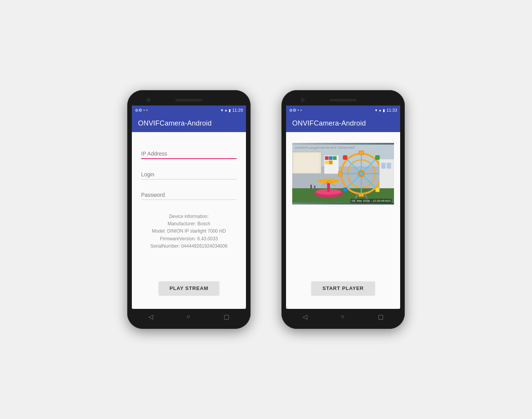  What do you see at coordinates (343, 210) in the screenshot?
I see `phone-2-body: ⚙ ▪ ● ▾ ▲ ▮ 11:33 ONVIFCamera-Android` at bounding box center [343, 210].